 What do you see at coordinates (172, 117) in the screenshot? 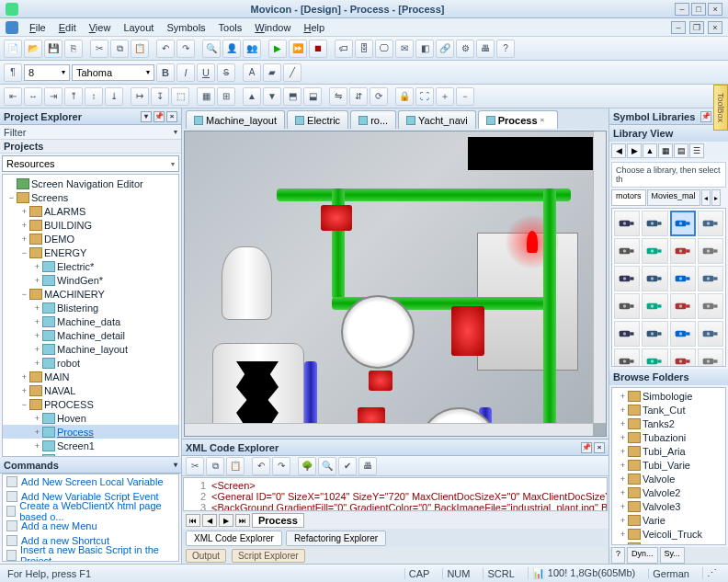
I see `pe-close-icon: ×` at bounding box center [172, 117].